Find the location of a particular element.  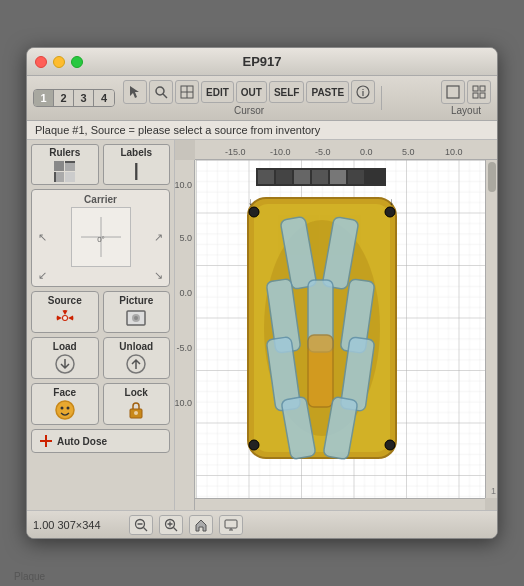

auto-dose-row: Auto Dose is located at coordinates (100, 441).